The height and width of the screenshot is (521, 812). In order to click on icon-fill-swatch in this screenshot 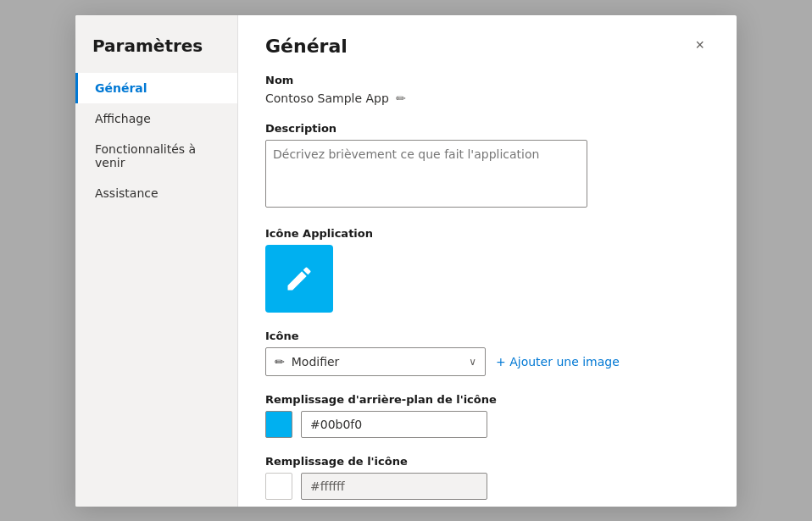, I will do `click(279, 486)`.